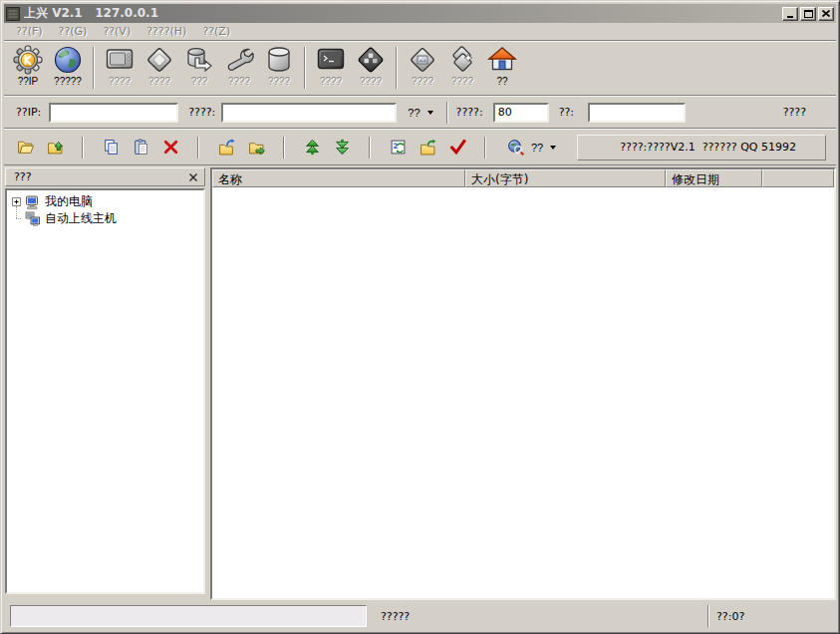 The width and height of the screenshot is (840, 634). I want to click on menu-help: ????(H), so click(166, 32).